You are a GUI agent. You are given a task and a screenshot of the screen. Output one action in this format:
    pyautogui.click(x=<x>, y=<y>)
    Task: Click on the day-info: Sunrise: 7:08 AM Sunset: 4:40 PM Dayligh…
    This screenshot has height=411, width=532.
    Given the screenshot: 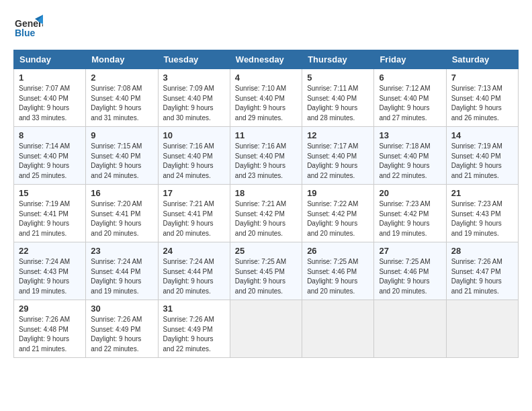 What is the action you would take?
    pyautogui.click(x=122, y=103)
    